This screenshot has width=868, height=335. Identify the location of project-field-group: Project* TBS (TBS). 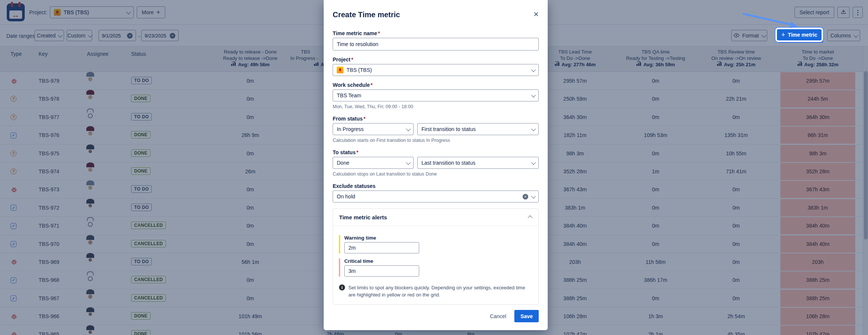
(436, 66).